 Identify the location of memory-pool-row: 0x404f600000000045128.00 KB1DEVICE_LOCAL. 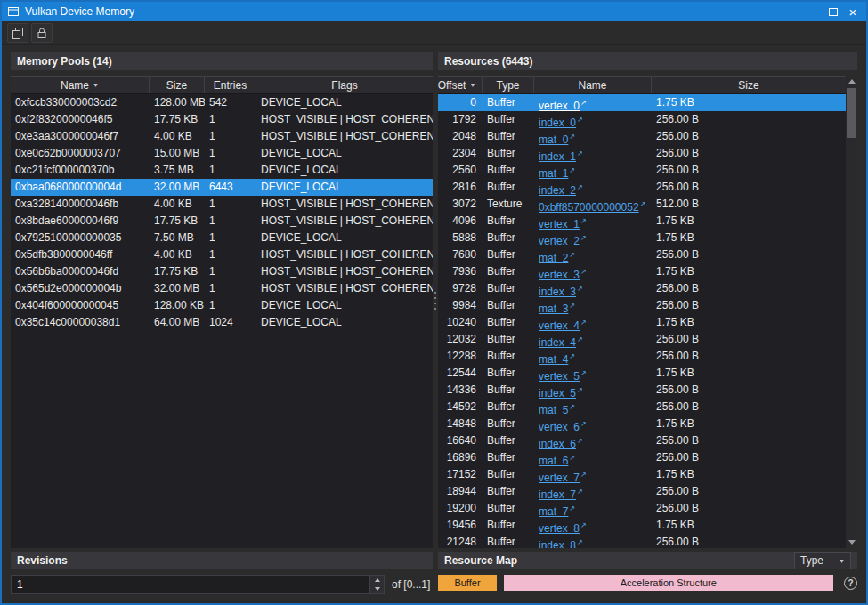
(222, 306).